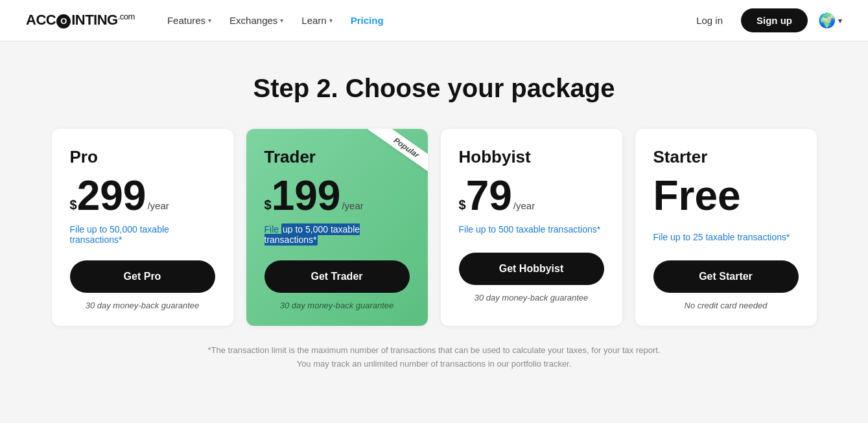  I want to click on plan-description: File up to 500 taxable transactions*, so click(532, 231).